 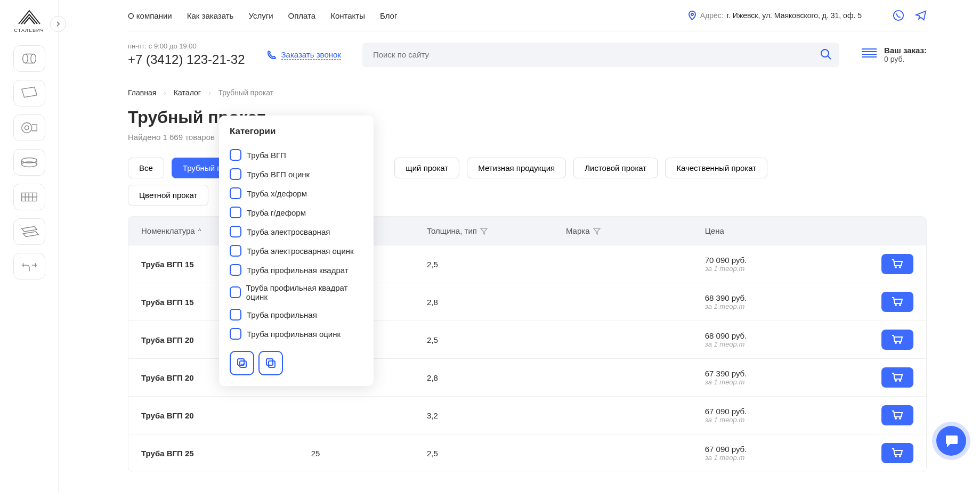 I want to click on dropdown-option: Труба х/деформ, so click(x=296, y=193).